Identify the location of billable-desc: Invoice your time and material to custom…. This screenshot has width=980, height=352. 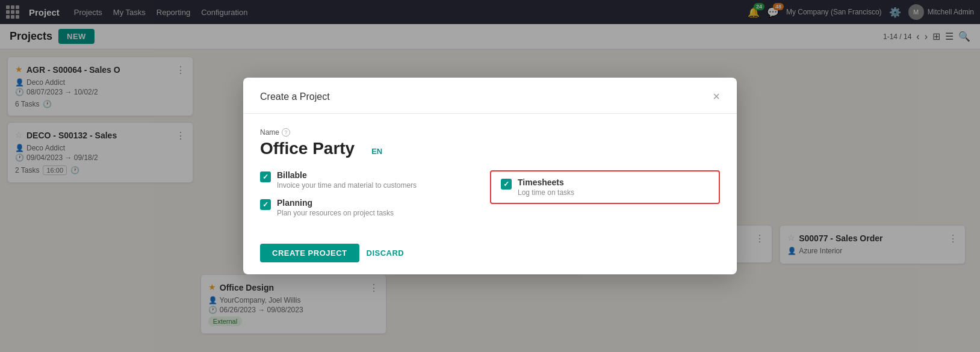
(347, 185).